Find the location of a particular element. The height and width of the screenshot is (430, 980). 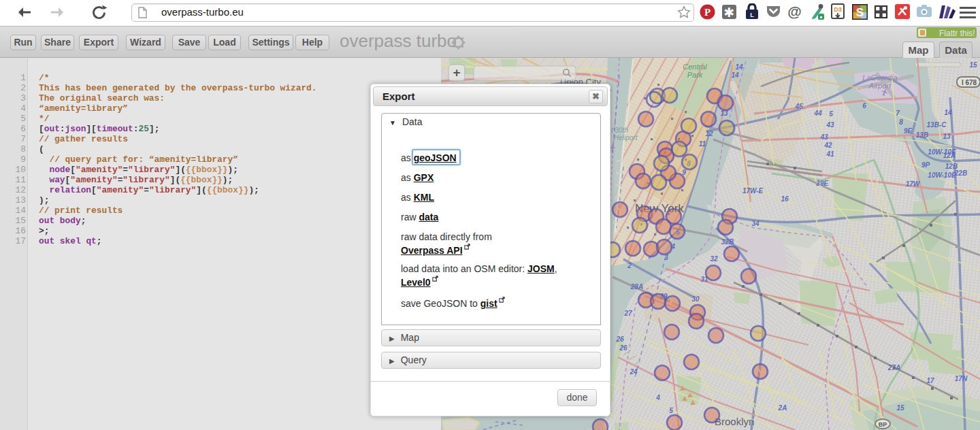

svg-text: D3 is located at coordinates (838, 10).